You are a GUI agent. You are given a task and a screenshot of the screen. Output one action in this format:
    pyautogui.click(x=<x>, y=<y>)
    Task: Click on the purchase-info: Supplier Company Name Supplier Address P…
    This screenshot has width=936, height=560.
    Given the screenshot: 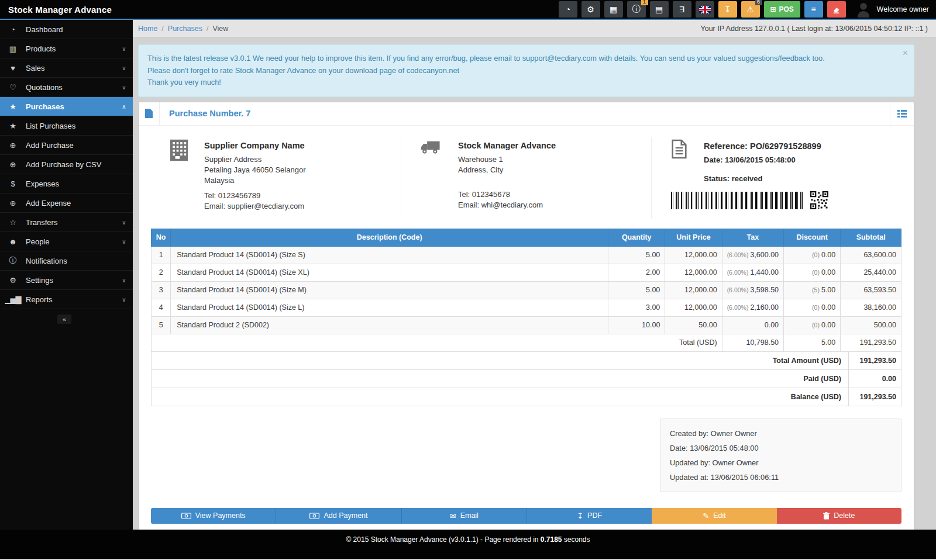 What is the action you would take?
    pyautogui.click(x=526, y=178)
    